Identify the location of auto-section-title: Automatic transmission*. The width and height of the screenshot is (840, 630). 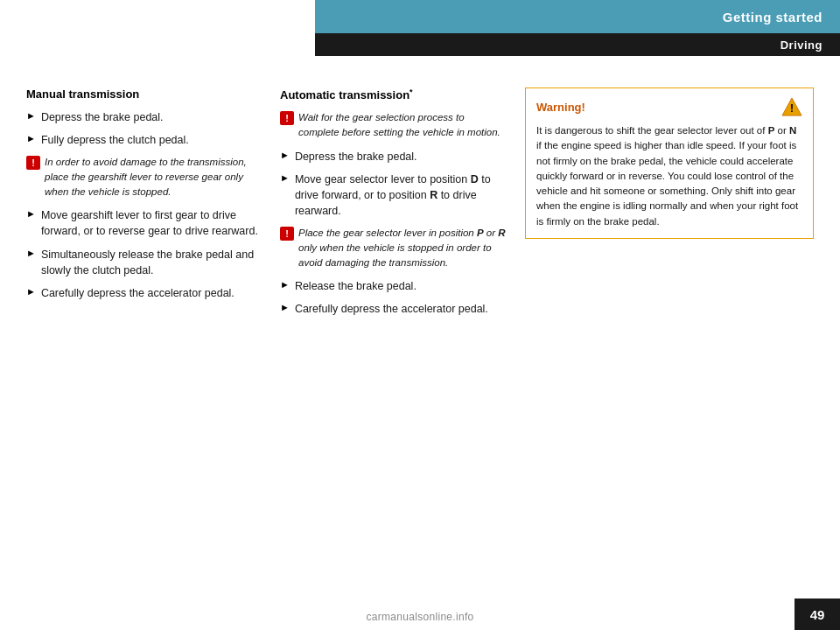
(394, 94).